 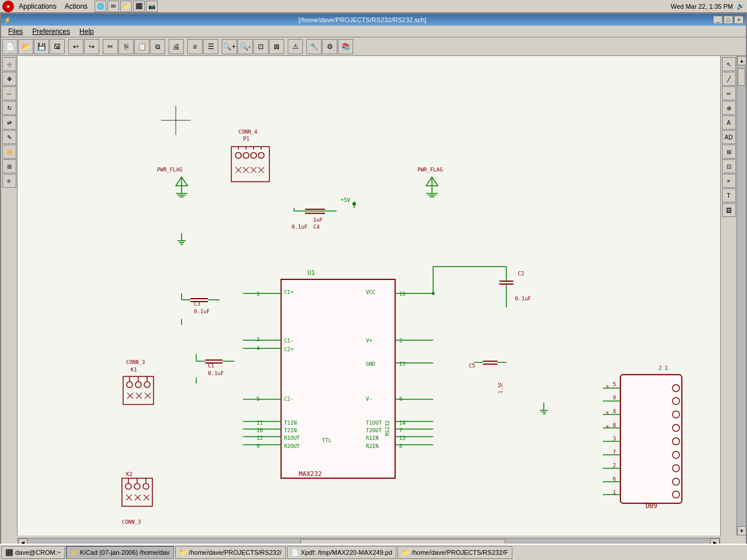 What do you see at coordinates (400, 446) in the screenshot?
I see `svg-text: 8` at bounding box center [400, 446].